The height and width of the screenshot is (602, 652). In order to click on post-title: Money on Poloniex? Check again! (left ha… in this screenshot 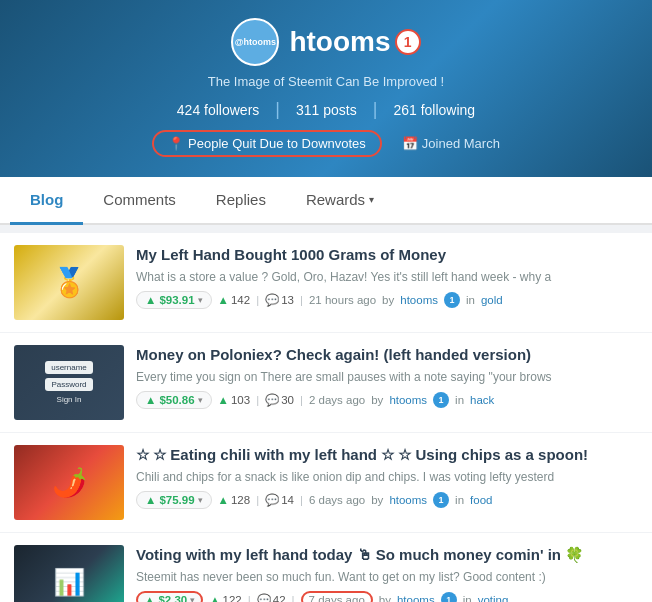, I will do `click(387, 355)`.